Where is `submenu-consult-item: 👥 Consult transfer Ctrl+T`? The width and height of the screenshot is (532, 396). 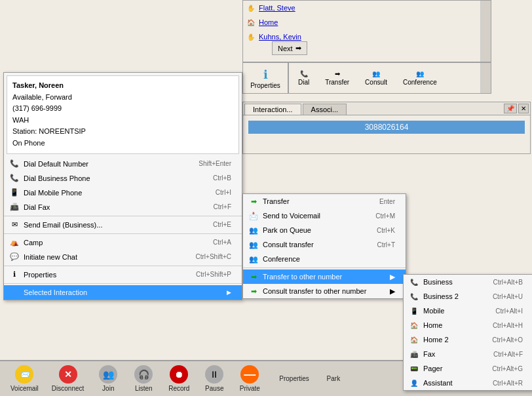
submenu-consult-item: 👥 Consult transfer Ctrl+T is located at coordinates (324, 245).